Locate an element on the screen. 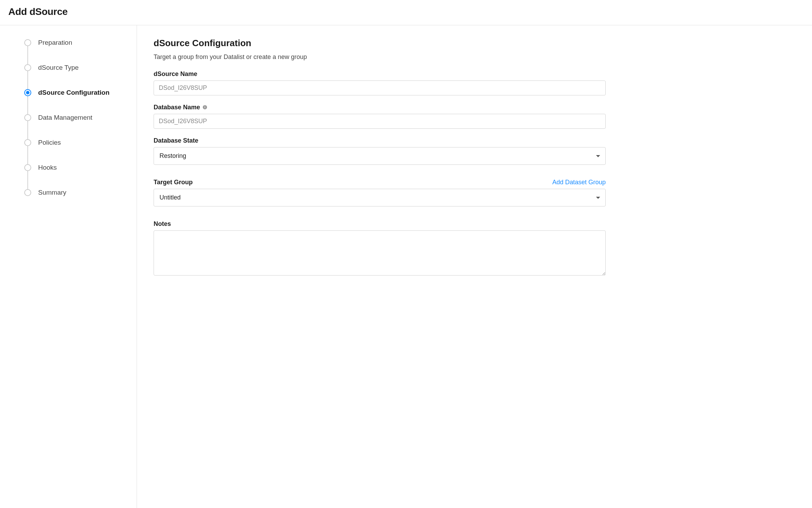  target-group-label: Target Group is located at coordinates (173, 183).